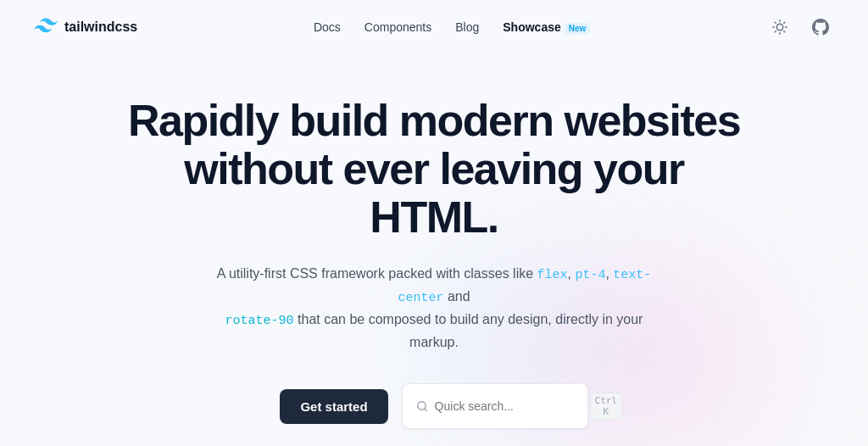  What do you see at coordinates (780, 27) in the screenshot?
I see `theme-toggle-button` at bounding box center [780, 27].